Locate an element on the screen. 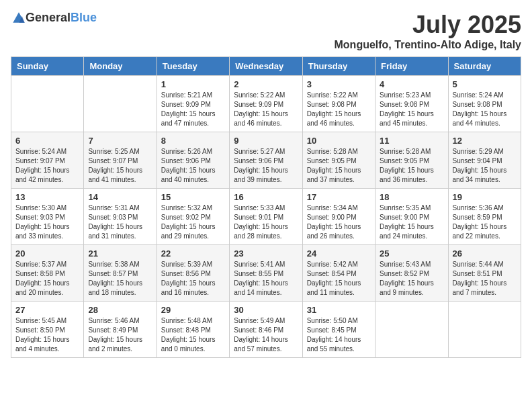 The image size is (532, 411). calendar-header-row: SundayMondayTuesdayWednesdayThursdayFrid… is located at coordinates (266, 66).